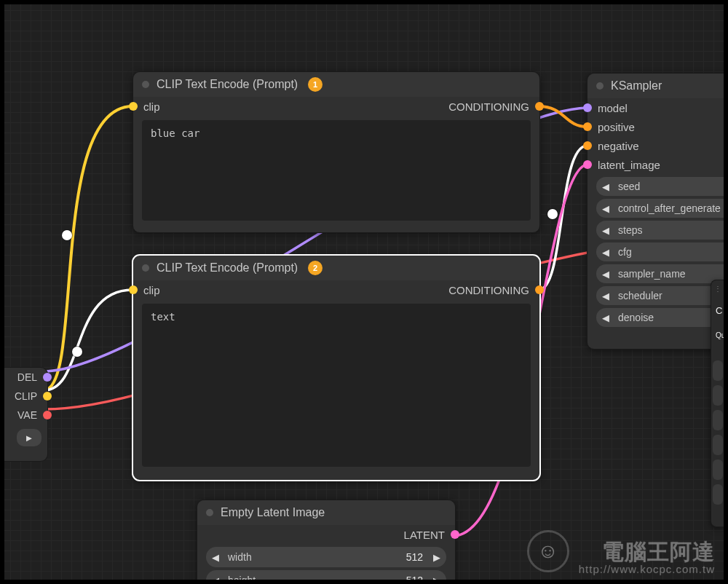 The height and width of the screenshot is (584, 728). Describe the element at coordinates (227, 268) in the screenshot. I see `node-title: CLIP Text Encode (Prompt)` at that location.